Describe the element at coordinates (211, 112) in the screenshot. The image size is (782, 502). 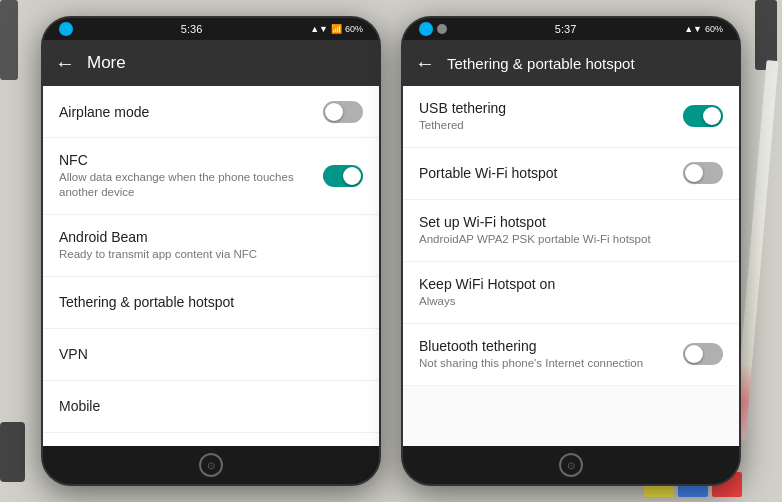
I see `settings-item-airplane-mode: Airplane mode` at that location.